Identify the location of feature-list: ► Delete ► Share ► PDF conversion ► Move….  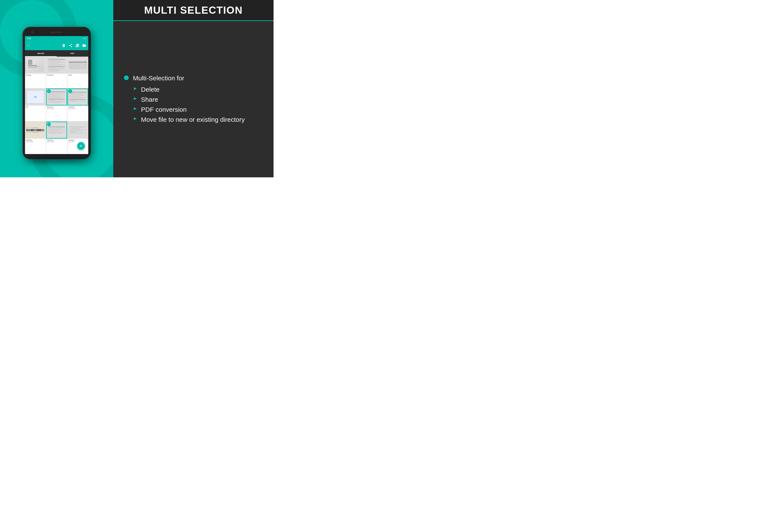
(198, 105).